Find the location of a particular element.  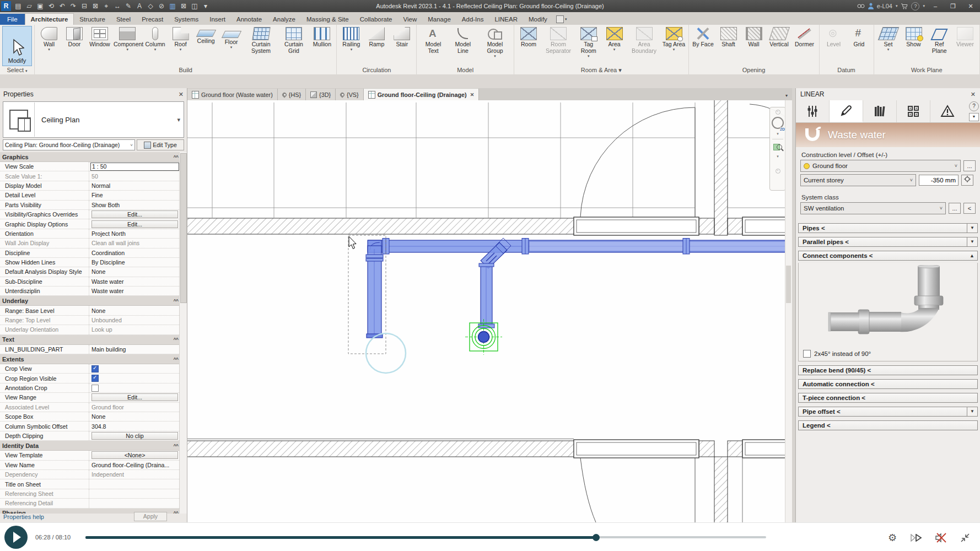

undo-icon: ↶ is located at coordinates (62, 6).